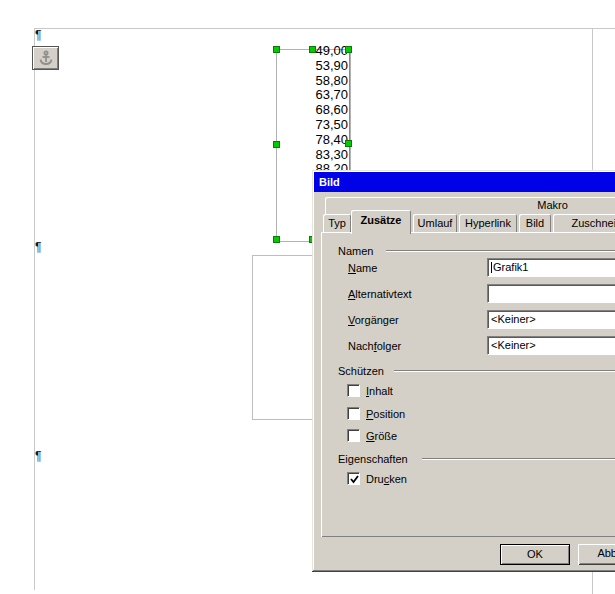 This screenshot has width=615, height=594. What do you see at coordinates (500, 251) in the screenshot?
I see `group-line-namen` at bounding box center [500, 251].